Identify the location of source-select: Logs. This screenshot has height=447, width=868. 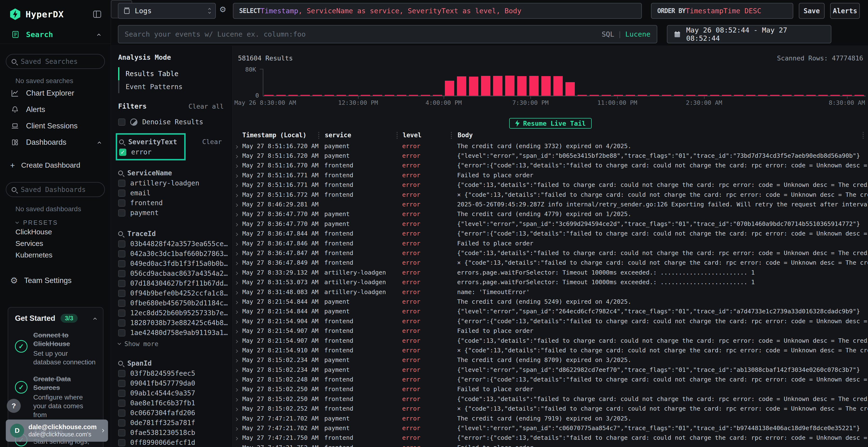
(167, 11).